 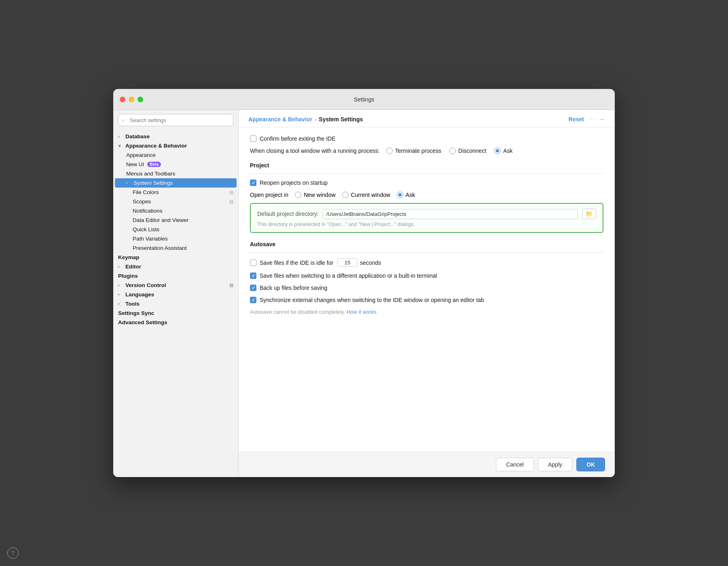 I want to click on project-dir-row: Default project directory: 📁, so click(x=427, y=214).